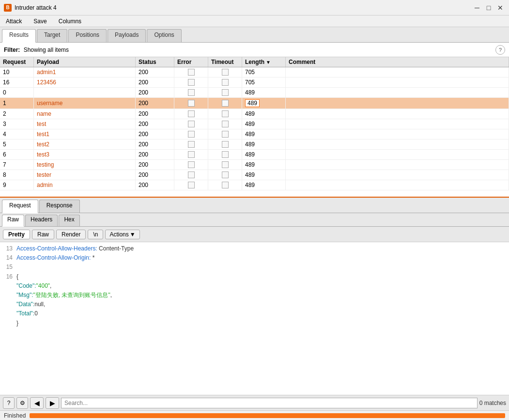 The image size is (509, 420). I want to click on render-button: Render, so click(71, 234).